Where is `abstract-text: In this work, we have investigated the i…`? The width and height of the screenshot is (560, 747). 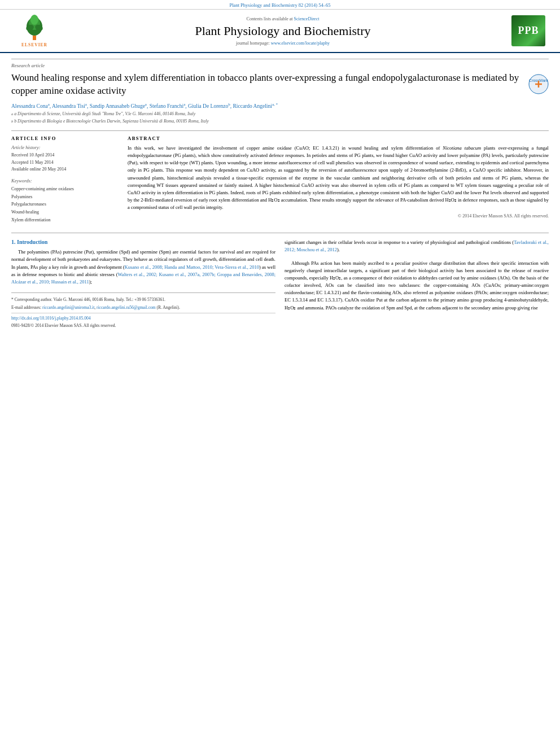
abstract-text: In this work, we have investigated the i… is located at coordinates (338, 178).